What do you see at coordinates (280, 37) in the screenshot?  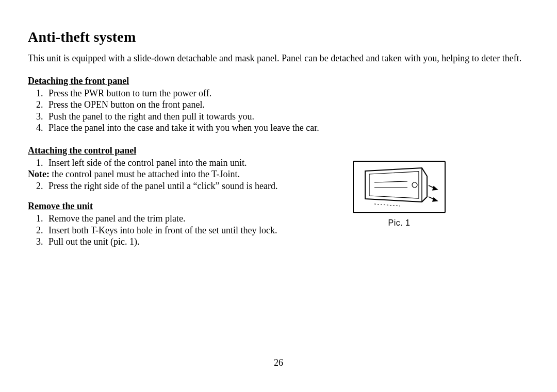 I see `page-title: Anti-theft system` at bounding box center [280, 37].